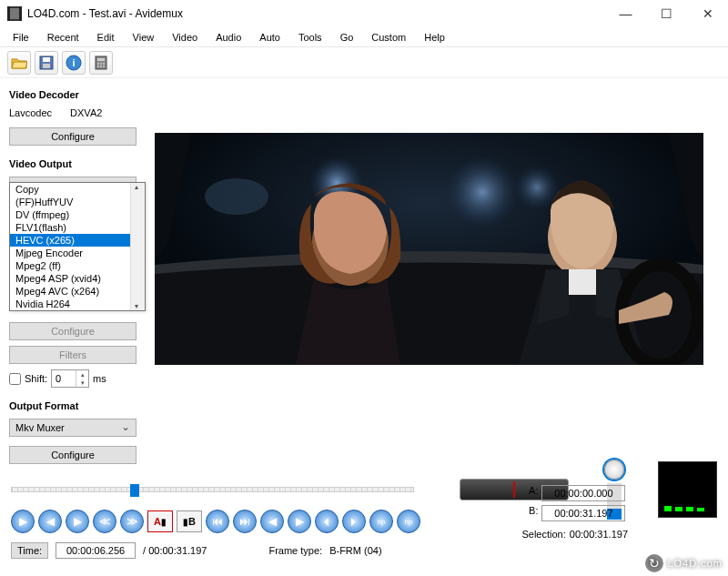 This screenshot has height=576, width=728. Describe the element at coordinates (575, 514) in the screenshot. I see `selection-info: A:00:00:00.000 B:00:00:31.197 Selection:…` at that location.